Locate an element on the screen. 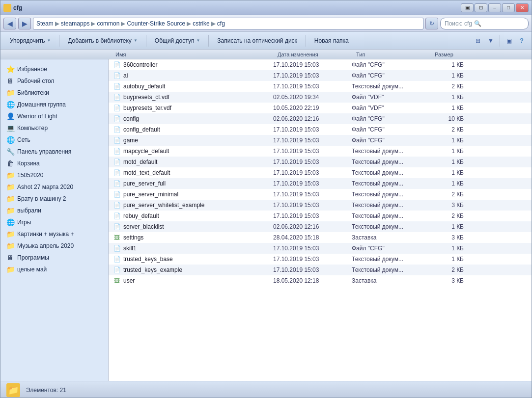 Image resolution: width=532 pixels, height=398 pixels. monitor1-btn: ▣ is located at coordinates (467, 8).